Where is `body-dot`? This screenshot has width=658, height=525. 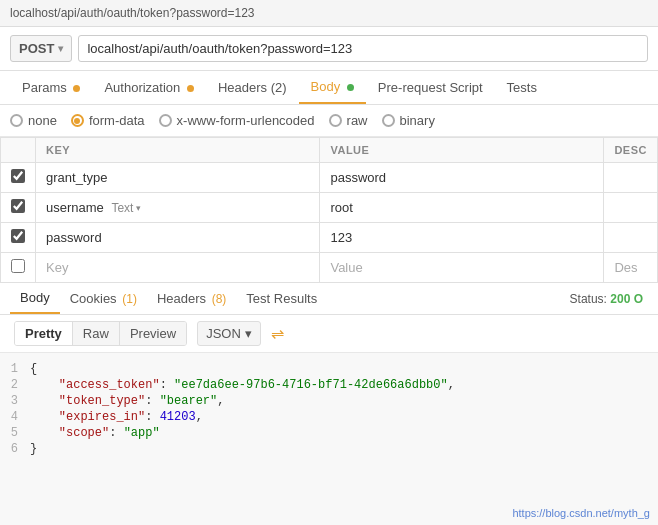 body-dot is located at coordinates (350, 88).